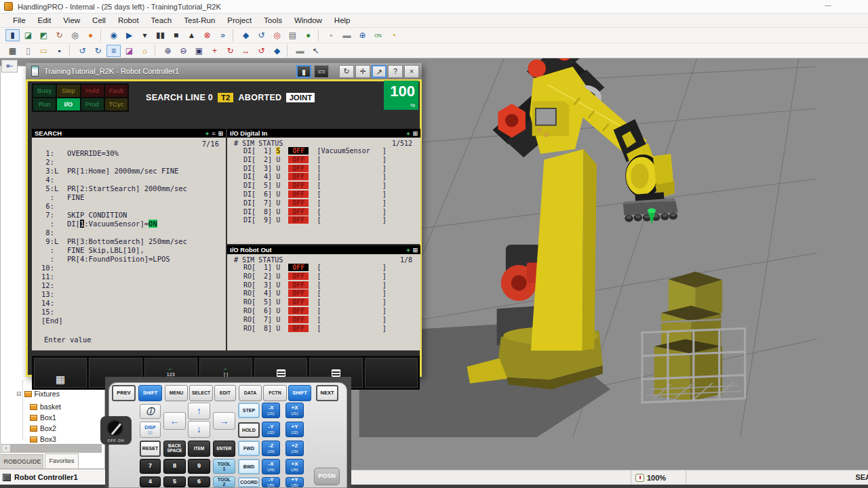 Image resolution: width=868 pixels, height=488 pixels. What do you see at coordinates (114, 188) in the screenshot?
I see `program-line: 5:L PR[2:StartSearch] 2000mm/sec` at bounding box center [114, 188].